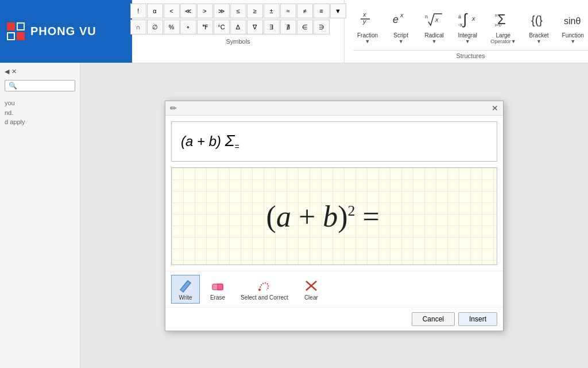 This screenshot has height=368, width=588. What do you see at coordinates (264, 286) in the screenshot?
I see `select-icon` at bounding box center [264, 286].